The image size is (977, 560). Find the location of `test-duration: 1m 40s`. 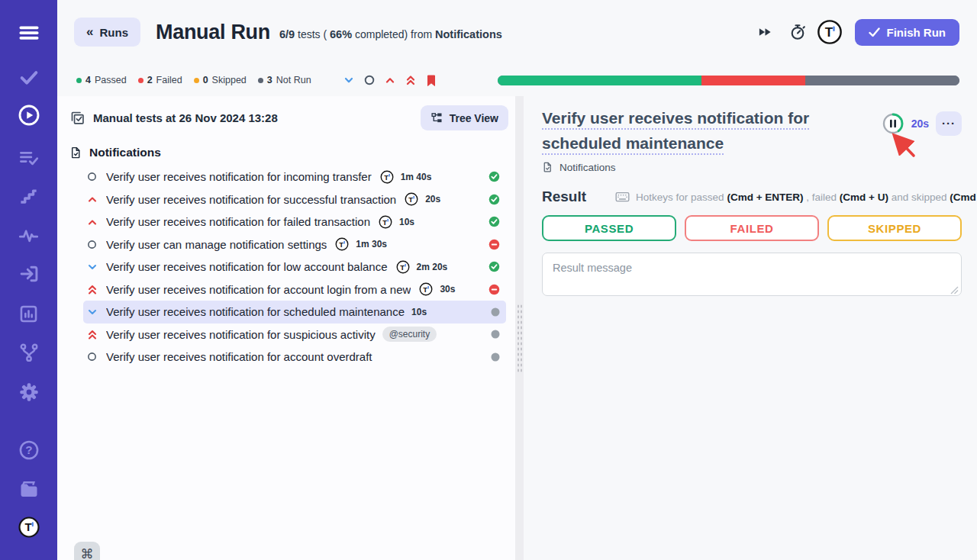

test-duration: 1m 40s is located at coordinates (417, 177).